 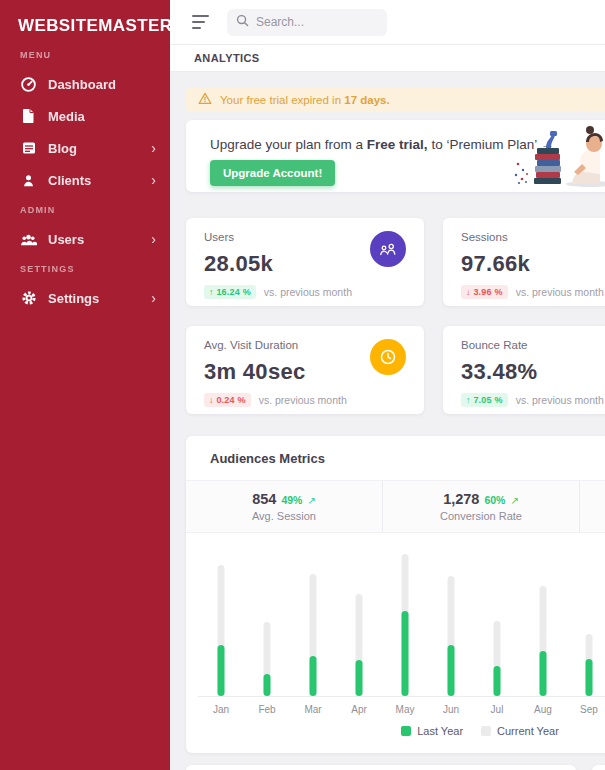 What do you see at coordinates (28, 148) in the screenshot?
I see `blog-icon` at bounding box center [28, 148].